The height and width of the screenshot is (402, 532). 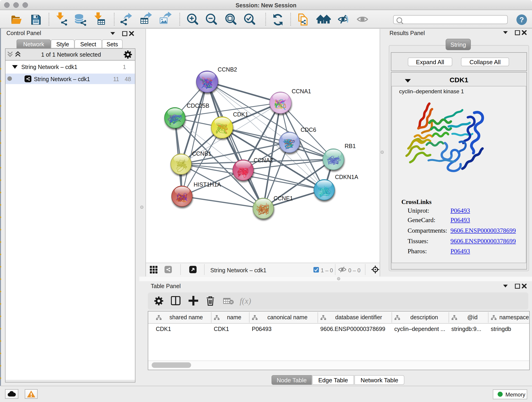 What do you see at coordinates (350, 146) in the screenshot?
I see `svg-text: RB1` at bounding box center [350, 146].